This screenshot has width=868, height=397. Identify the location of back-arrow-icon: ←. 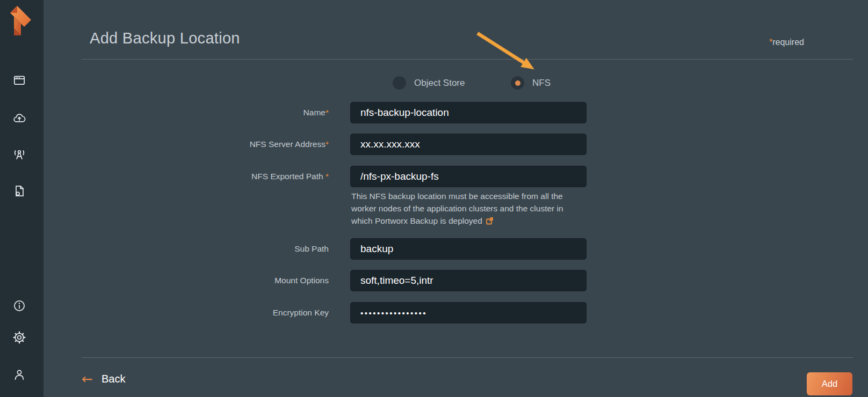
(87, 379).